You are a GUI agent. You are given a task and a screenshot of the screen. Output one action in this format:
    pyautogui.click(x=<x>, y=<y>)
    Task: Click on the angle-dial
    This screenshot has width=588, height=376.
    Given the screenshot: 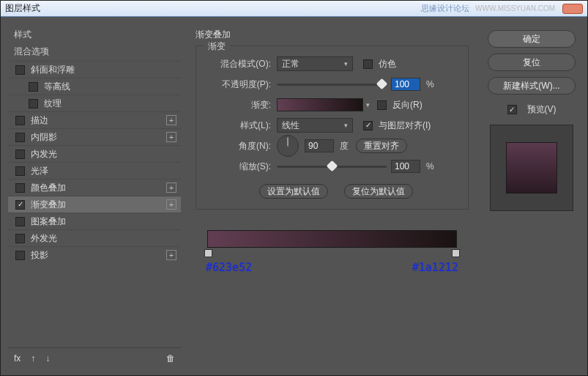 What is the action you would take?
    pyautogui.click(x=288, y=146)
    